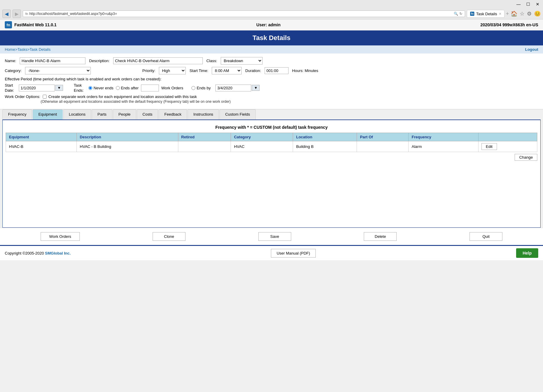 Image resolution: width=543 pixels, height=392 pixels. What do you see at coordinates (233, 88) in the screenshot?
I see `ends-by-date-input` at bounding box center [233, 88].